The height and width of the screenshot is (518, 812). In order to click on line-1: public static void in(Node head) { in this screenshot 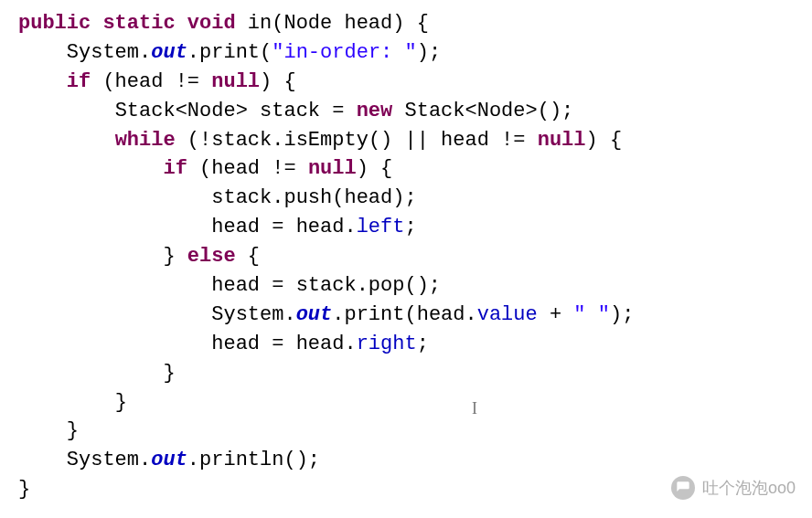, I will do `click(223, 24)`.